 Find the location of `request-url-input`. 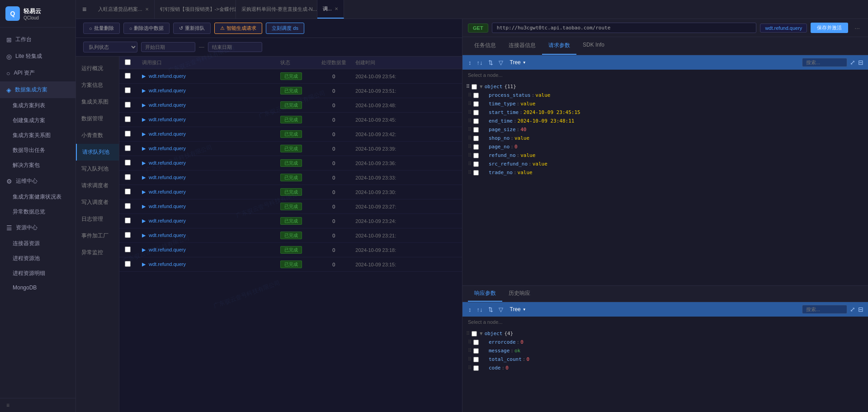

request-url-input is located at coordinates (624, 28).